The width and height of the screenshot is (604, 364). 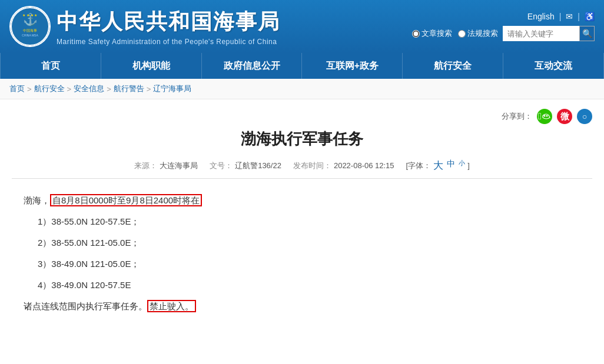 I want to click on other-share-icon: ○, so click(x=585, y=116).